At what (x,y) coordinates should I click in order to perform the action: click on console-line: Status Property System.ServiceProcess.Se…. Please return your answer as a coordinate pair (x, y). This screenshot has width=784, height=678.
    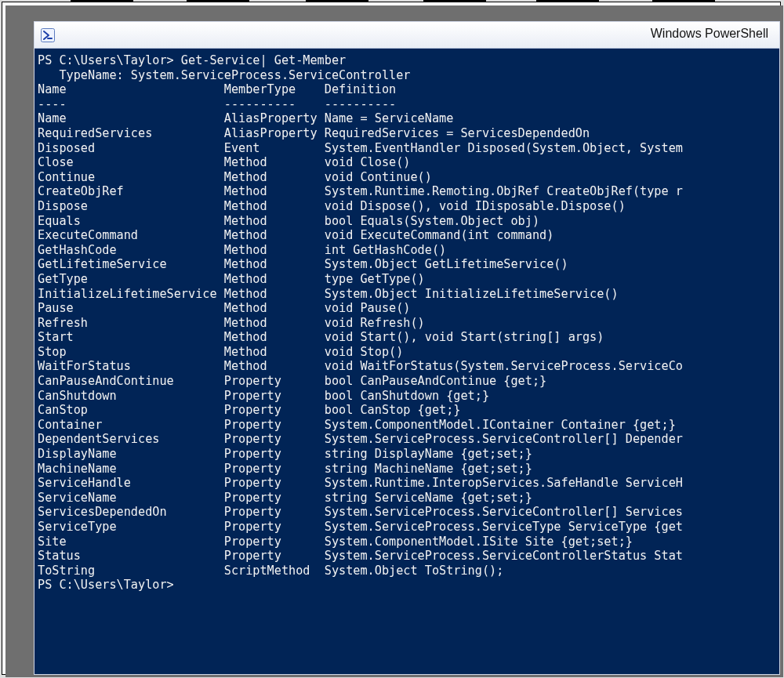
    Looking at the image, I should click on (408, 557).